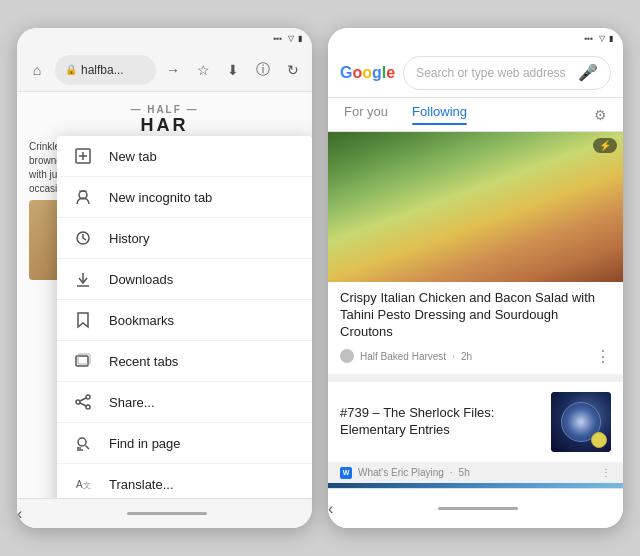 The height and width of the screenshot is (556, 640). What do you see at coordinates (184, 362) in the screenshot?
I see `menu-item-recent-tabs: Recent tabs` at bounding box center [184, 362].